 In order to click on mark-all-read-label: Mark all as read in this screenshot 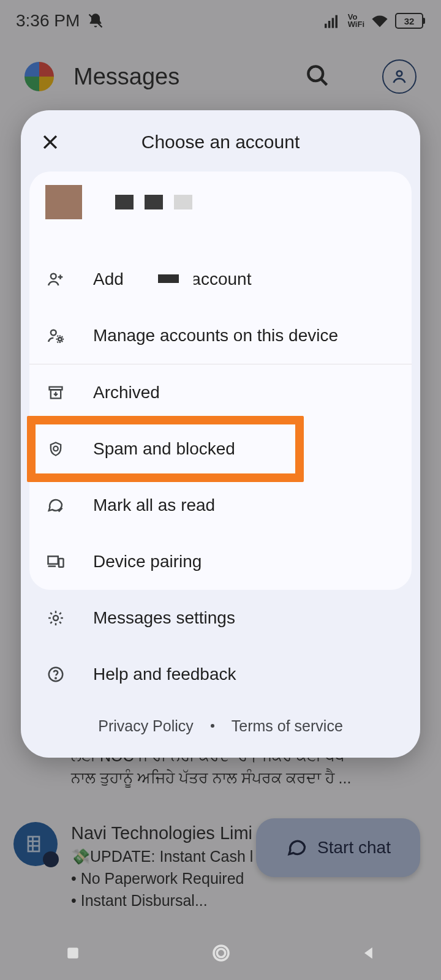, I will do `click(154, 505)`.